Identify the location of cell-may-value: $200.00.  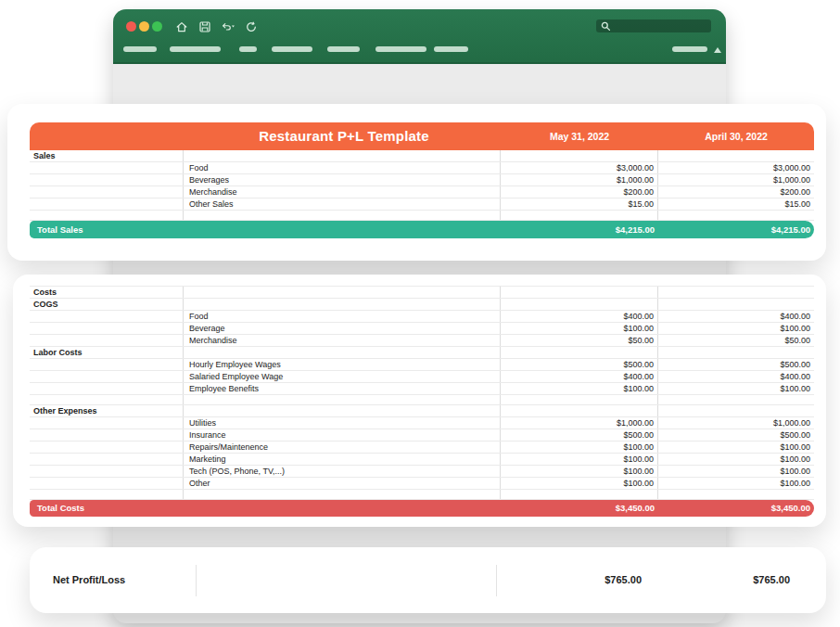
(579, 192).